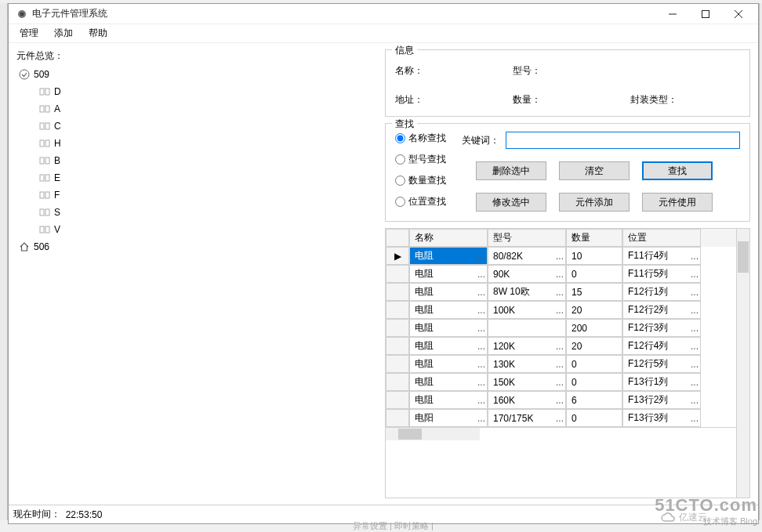  Describe the element at coordinates (29, 33) in the screenshot. I see `menu-manage: 管理` at that location.